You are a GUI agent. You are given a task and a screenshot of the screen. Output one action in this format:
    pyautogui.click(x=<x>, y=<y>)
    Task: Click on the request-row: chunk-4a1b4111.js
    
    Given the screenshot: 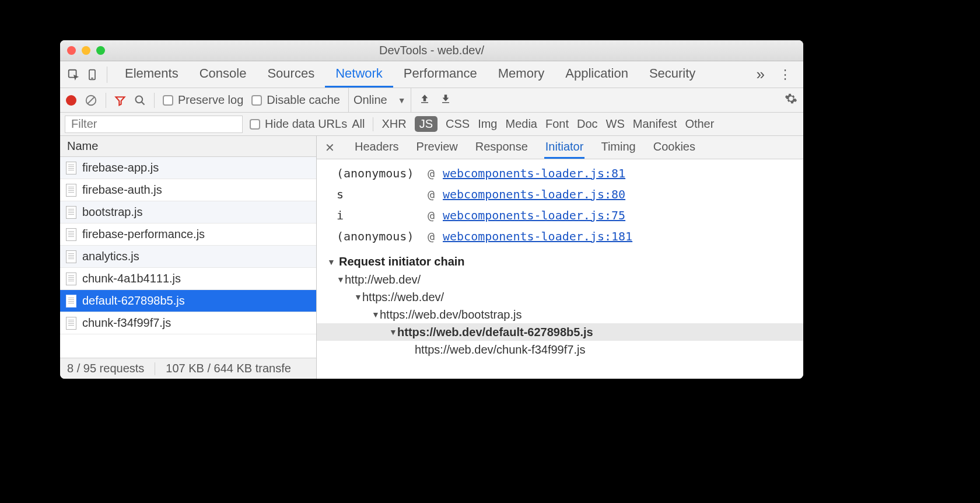 What is the action you would take?
    pyautogui.click(x=188, y=279)
    